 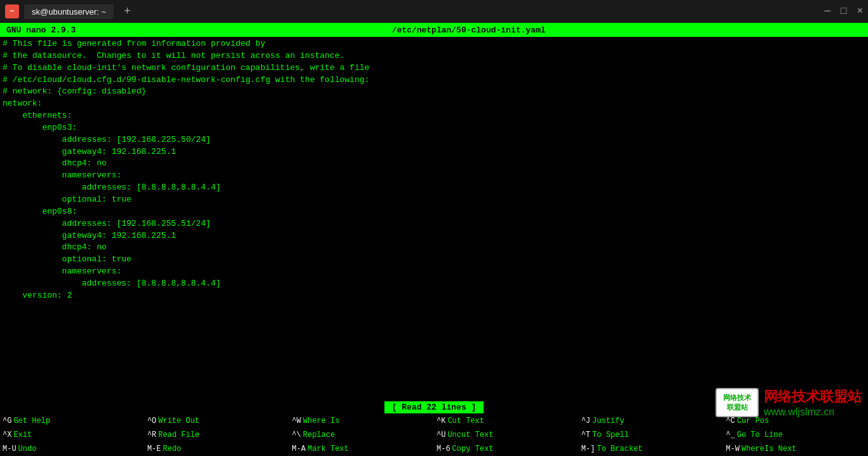 What do you see at coordinates (434, 11) in the screenshot?
I see `titlebar: ~ sk@ubuntuserver: ~ + ─ □ ×` at bounding box center [434, 11].